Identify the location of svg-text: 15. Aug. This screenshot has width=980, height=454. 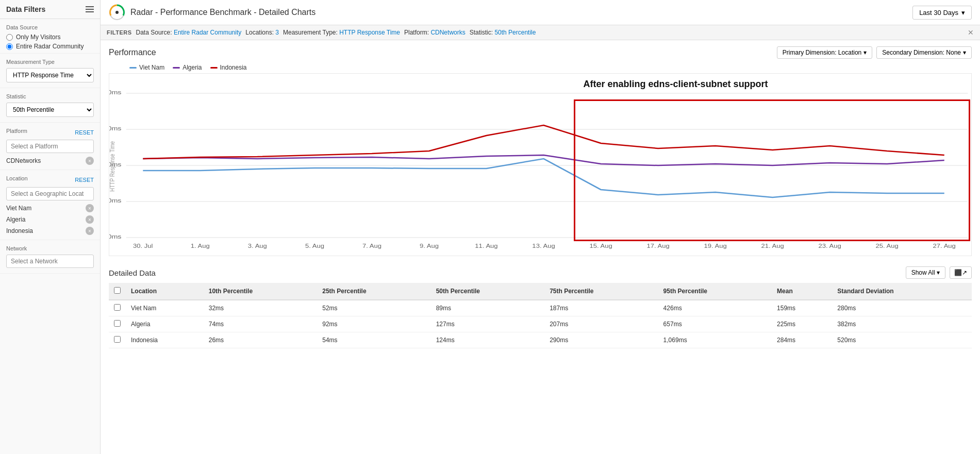
(601, 246).